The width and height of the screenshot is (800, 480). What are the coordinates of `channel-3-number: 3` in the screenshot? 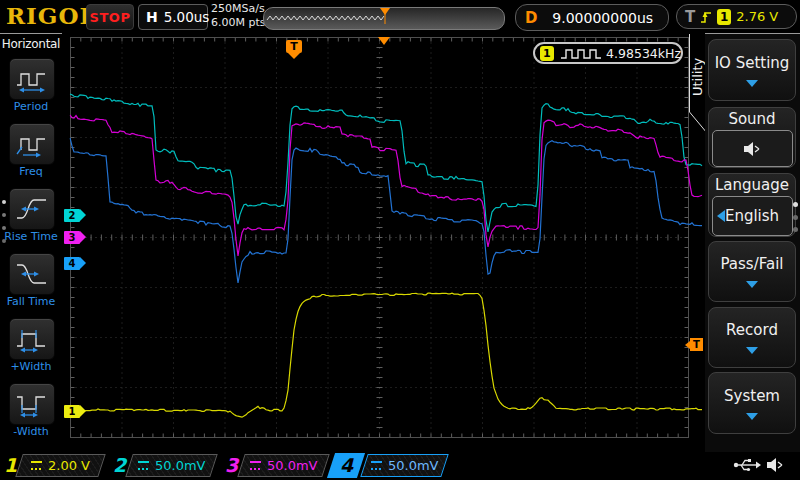 It's located at (232, 465).